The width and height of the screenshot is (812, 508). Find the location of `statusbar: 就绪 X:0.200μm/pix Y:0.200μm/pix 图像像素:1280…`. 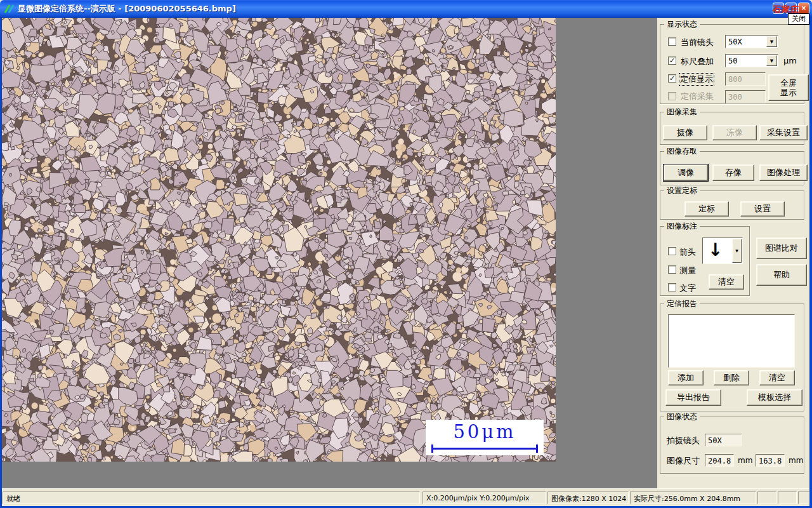

statusbar: 就绪 X:0.200μm/pix Y:0.200μm/pix 图像像素:1280… is located at coordinates (406, 497).